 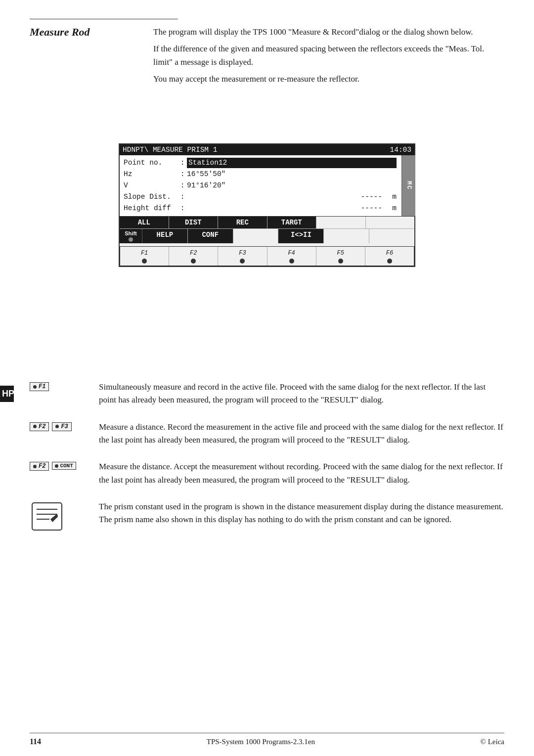 What do you see at coordinates (151, 174) in the screenshot?
I see `screen-label-hz: Hz` at bounding box center [151, 174].